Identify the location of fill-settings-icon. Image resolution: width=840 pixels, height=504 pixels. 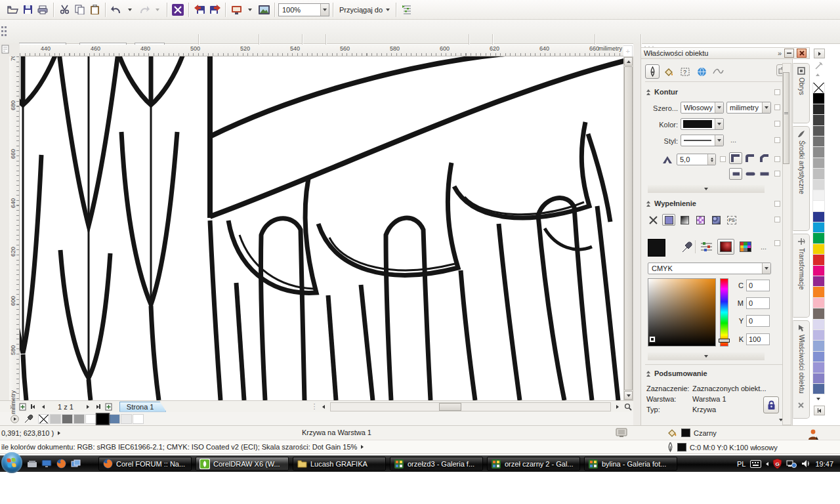
(706, 247).